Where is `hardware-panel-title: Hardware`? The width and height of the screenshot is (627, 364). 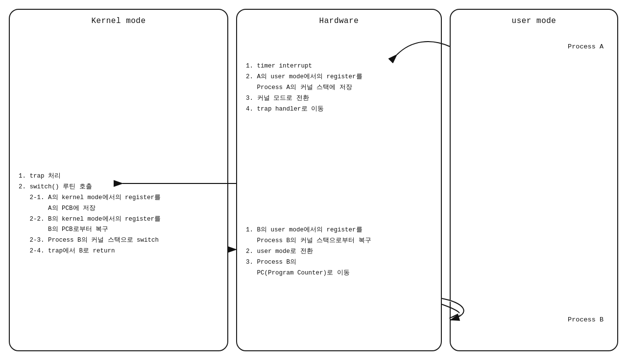 hardware-panel-title: Hardware is located at coordinates (339, 18).